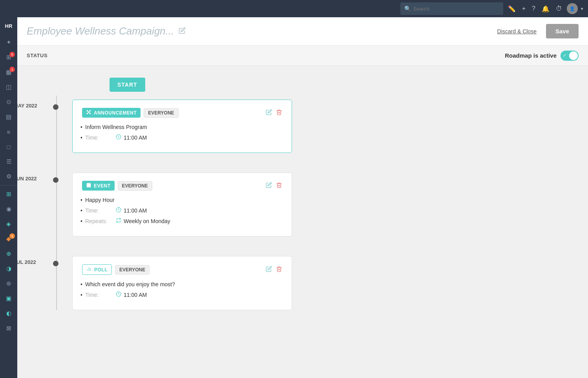 The image size is (588, 378). Describe the element at coordinates (9, 261) in the screenshot. I see `sidebar-section-bottom: ⊞ ◉ ◈ ◆ 1 ⊕ ◑ ⊛ ▣ ◐ ⊠` at that location.